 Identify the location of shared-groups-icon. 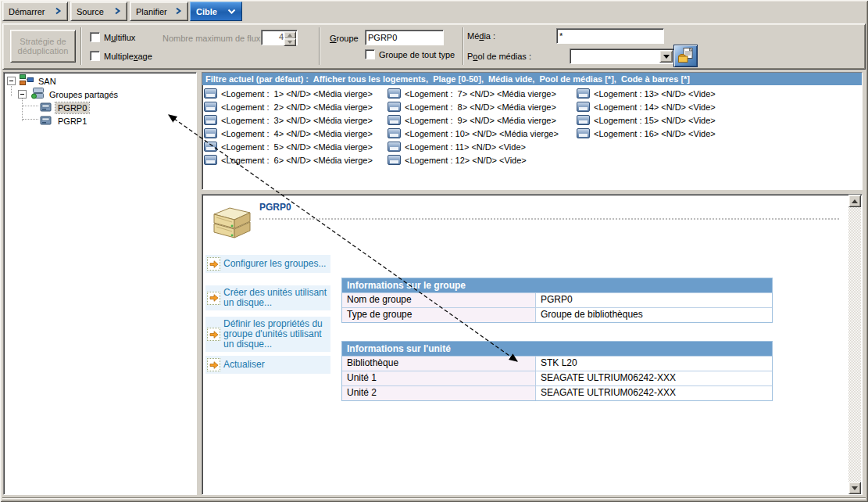
(38, 94).